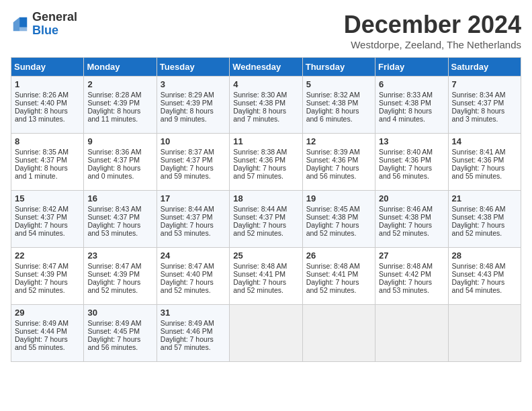 This screenshot has height=411, width=532. Describe the element at coordinates (193, 229) in the screenshot. I see `day-info-line: Daylight: 7 hours and 53 minutes.` at that location.